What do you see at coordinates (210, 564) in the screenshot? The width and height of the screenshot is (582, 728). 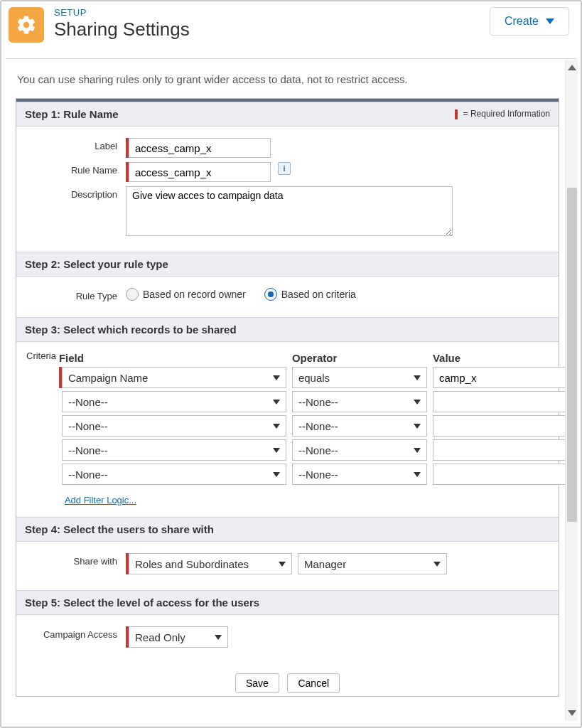 I see `share-type-select: Roles and Subordinates` at bounding box center [210, 564].